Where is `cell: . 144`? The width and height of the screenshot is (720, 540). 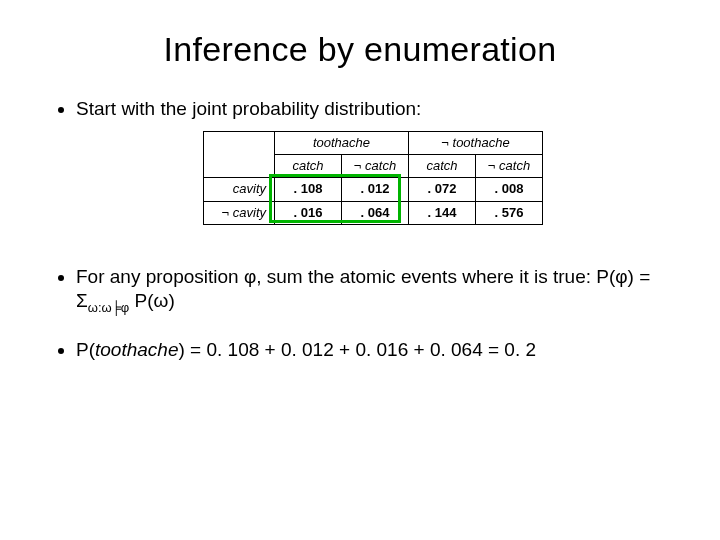 cell: . 144 is located at coordinates (442, 212).